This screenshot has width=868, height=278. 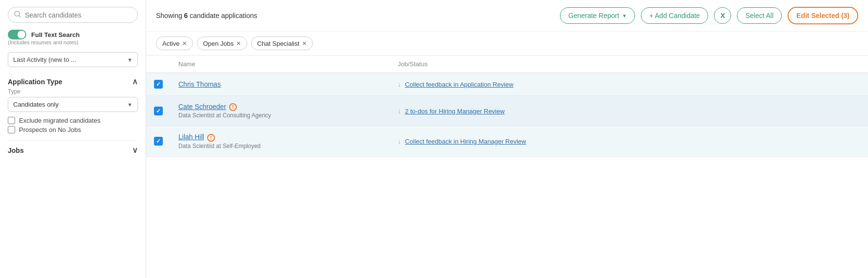 I want to click on col-checkbox, so click(x=158, y=64).